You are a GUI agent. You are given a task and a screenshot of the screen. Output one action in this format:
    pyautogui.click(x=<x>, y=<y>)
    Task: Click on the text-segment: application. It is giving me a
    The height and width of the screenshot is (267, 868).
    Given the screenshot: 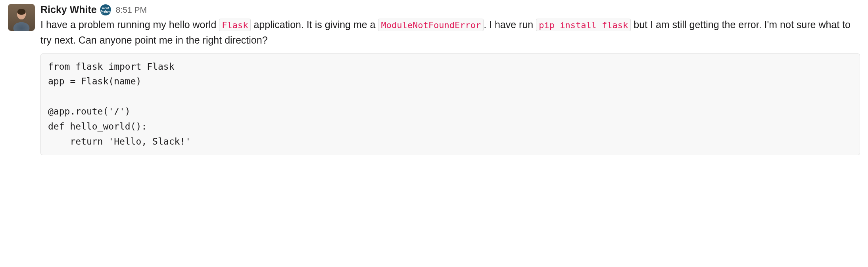 What is the action you would take?
    pyautogui.click(x=314, y=25)
    